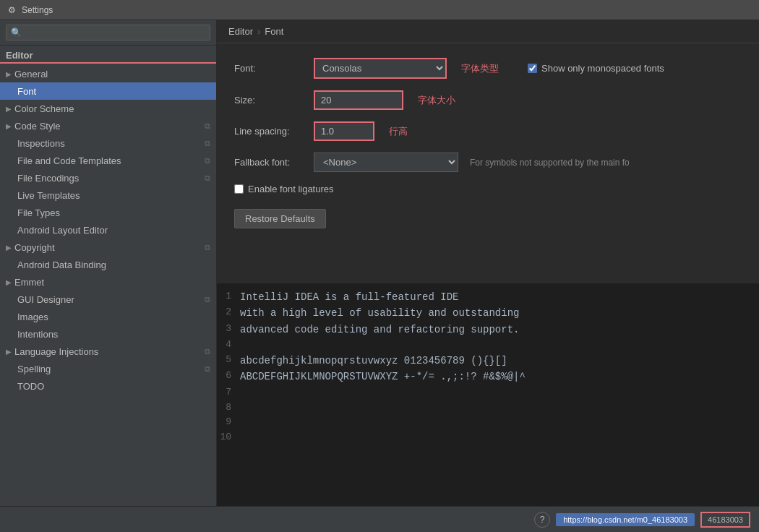 Image resolution: width=759 pixels, height=532 pixels. I want to click on preview-line: 7, so click(488, 393).